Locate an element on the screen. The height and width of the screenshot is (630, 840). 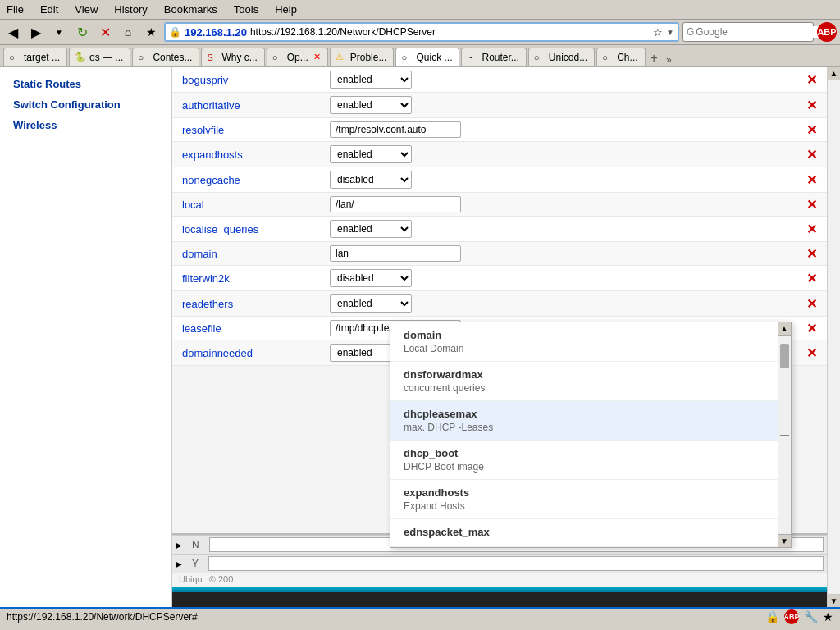
panel-toggle-1: ▶ is located at coordinates (179, 545).